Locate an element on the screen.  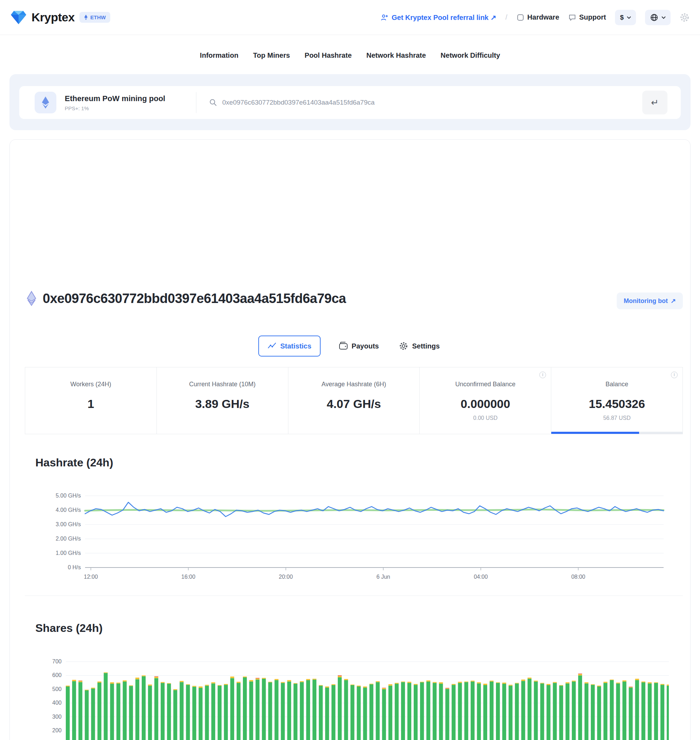
enter-icon: ↵ is located at coordinates (655, 103).